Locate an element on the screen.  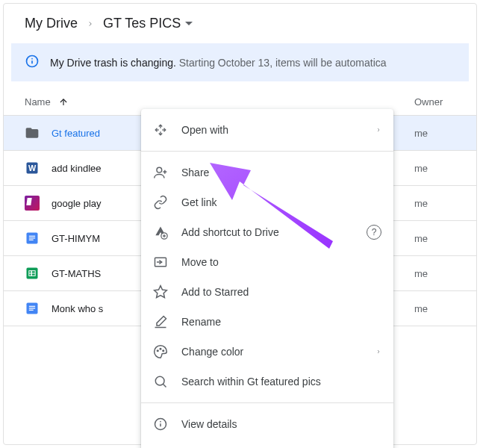
menu-label: Rename is located at coordinates (281, 322).